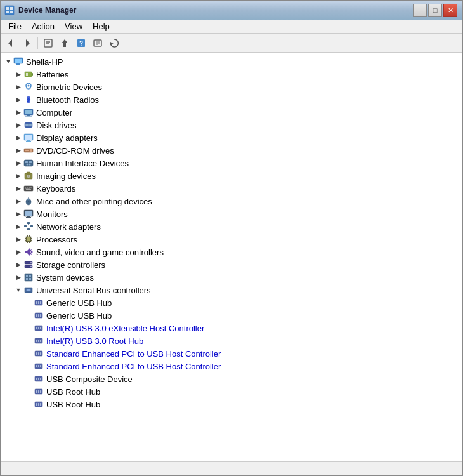  What do you see at coordinates (18, 138) in the screenshot?
I see `display-expander: ▶` at bounding box center [18, 138].